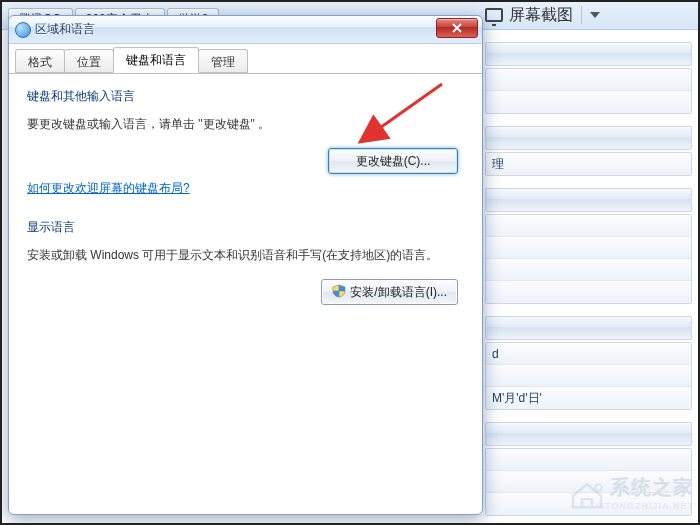 Image resolution: width=700 pixels, height=525 pixels. Describe the element at coordinates (246, 228) in the screenshot. I see `group-title: 显示语言` at that location.